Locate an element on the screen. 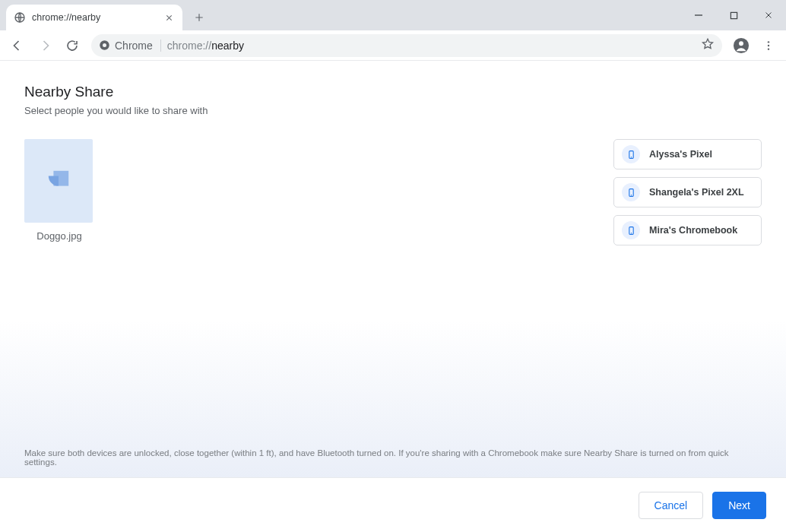 The image size is (786, 532). close-tab-icon is located at coordinates (169, 17).